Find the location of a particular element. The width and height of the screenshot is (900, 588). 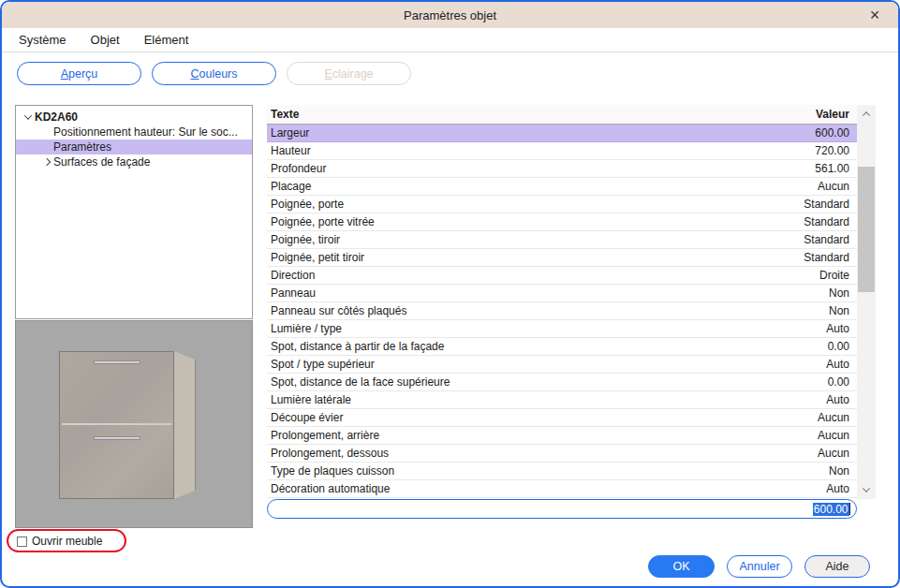

close-icon: × is located at coordinates (875, 15).